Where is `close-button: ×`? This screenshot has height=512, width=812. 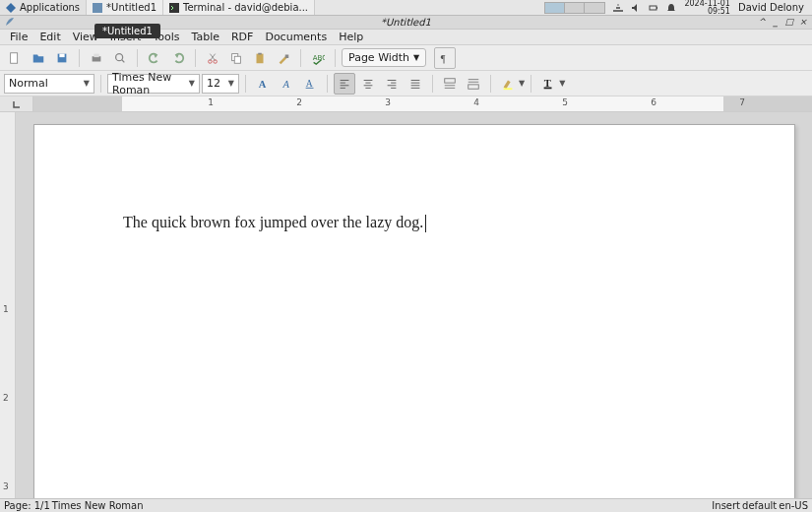 close-button: × is located at coordinates (803, 22).